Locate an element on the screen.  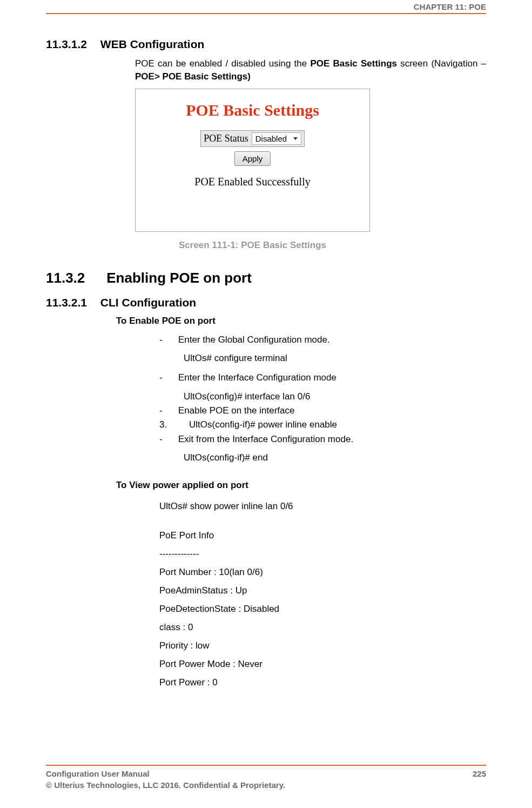
output-line: Port Power Mode : Never is located at coordinates (323, 664).